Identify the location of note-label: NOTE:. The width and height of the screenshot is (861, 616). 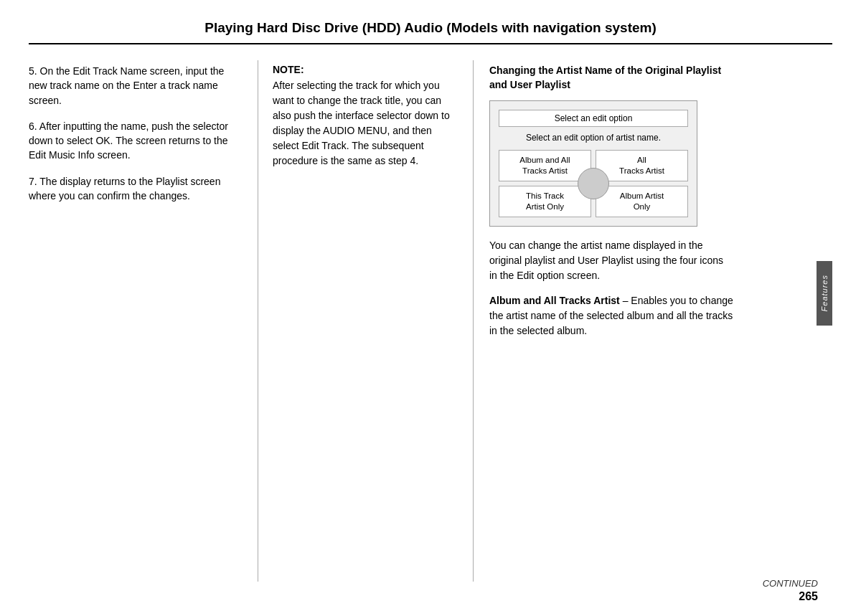
(366, 70).